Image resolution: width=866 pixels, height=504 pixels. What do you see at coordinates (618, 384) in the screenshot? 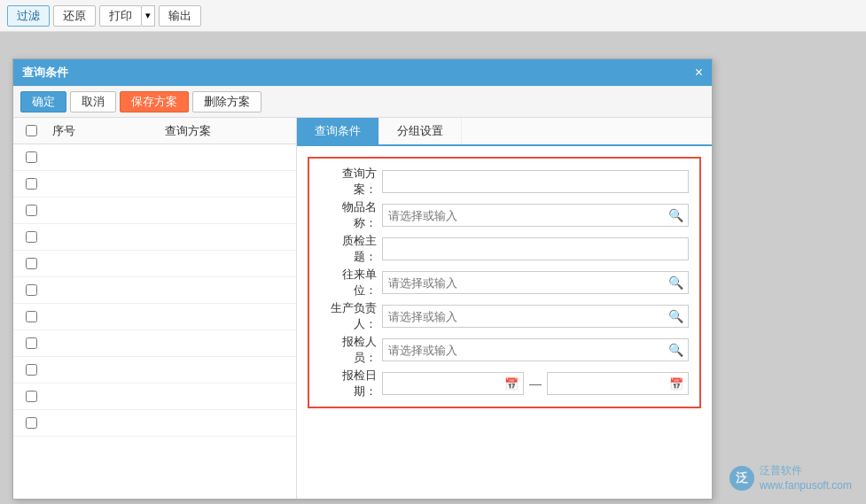
I see `date-end-wrap: 📅` at bounding box center [618, 384].